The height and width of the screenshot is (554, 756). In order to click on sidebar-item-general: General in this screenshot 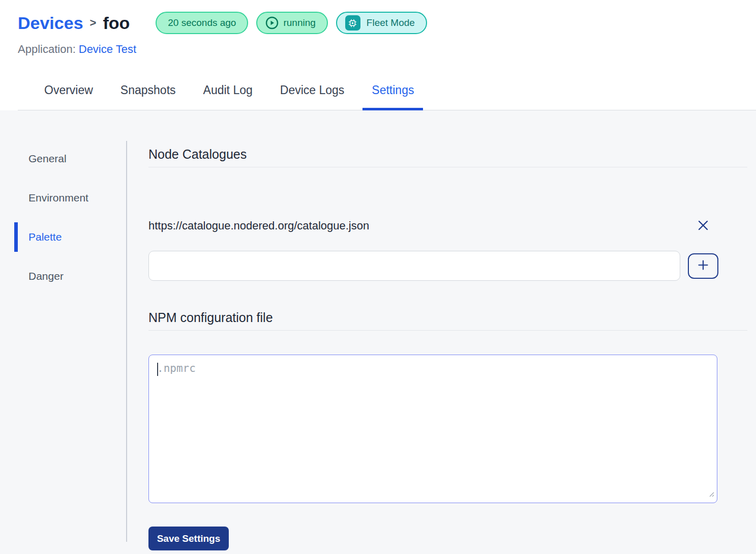, I will do `click(64, 159)`.